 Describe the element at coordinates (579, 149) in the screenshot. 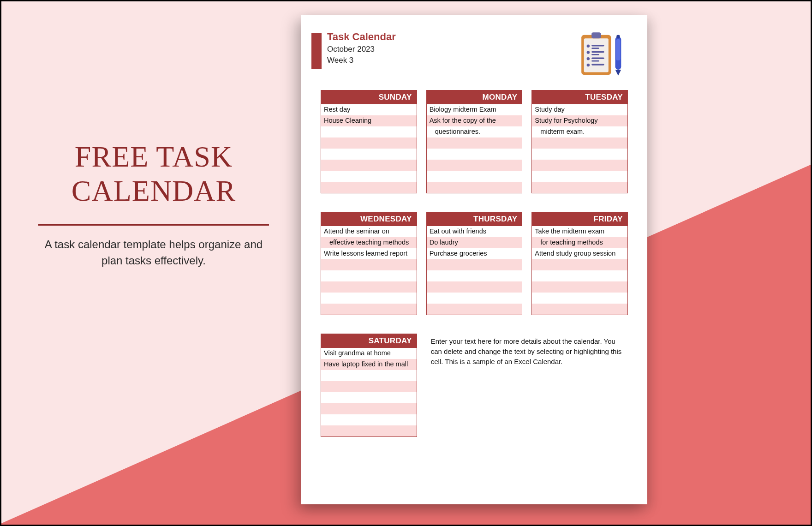

I see `day-rows: Study dayStudy for Psychologymidterm exa…` at that location.